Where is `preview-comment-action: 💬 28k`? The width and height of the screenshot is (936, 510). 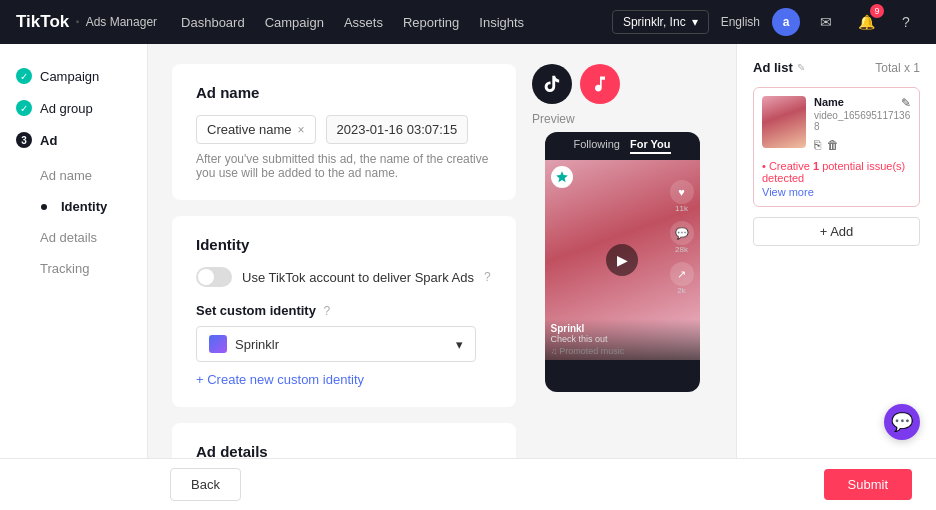 preview-comment-action: 💬 28k is located at coordinates (682, 238).